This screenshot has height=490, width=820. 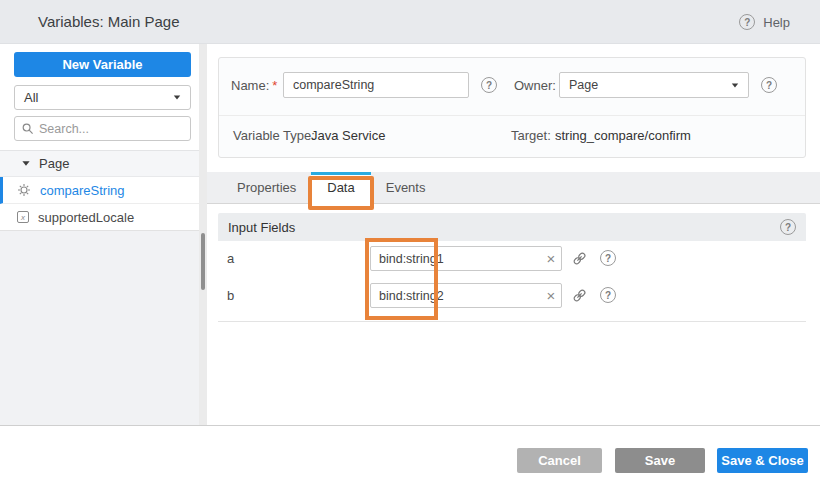 I want to click on help-button: ? Help, so click(x=764, y=22).